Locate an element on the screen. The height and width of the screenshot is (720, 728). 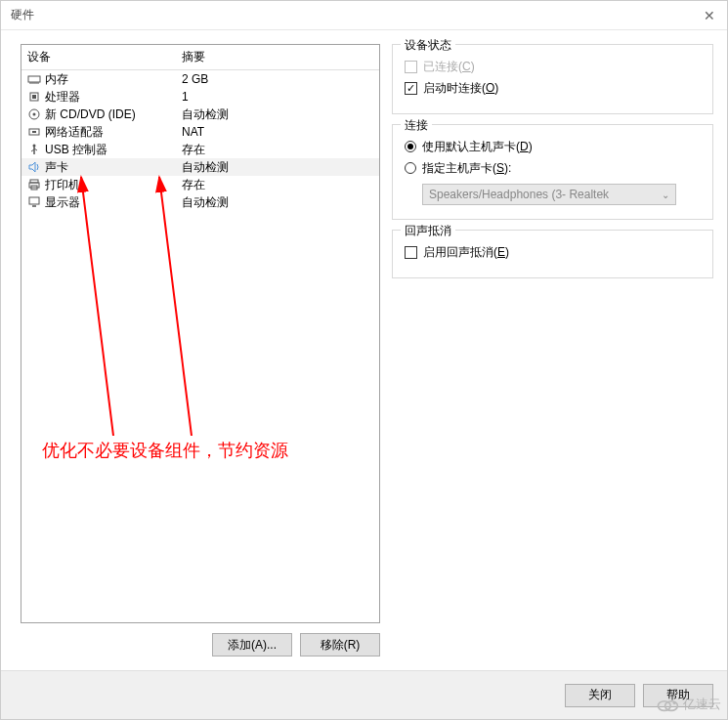
use-default-label: 使用默认主机声卡(D) is located at coordinates (477, 147).